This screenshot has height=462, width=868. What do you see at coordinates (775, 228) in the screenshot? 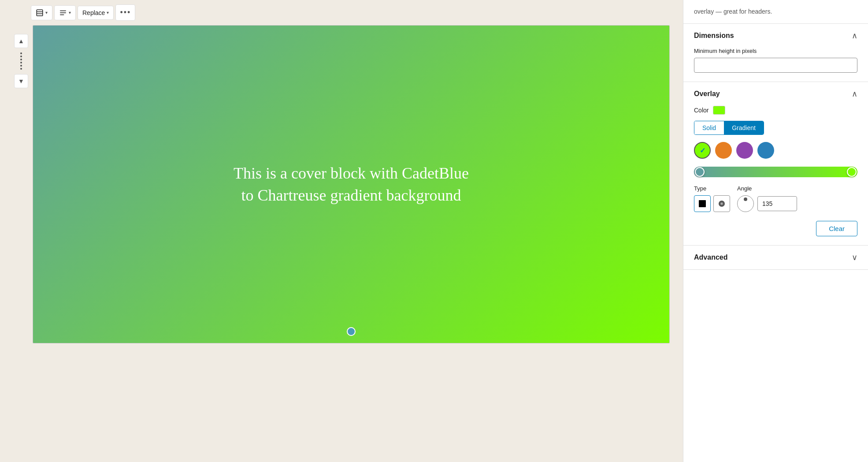
I see `clear-btn-row: Clear` at bounding box center [775, 228].